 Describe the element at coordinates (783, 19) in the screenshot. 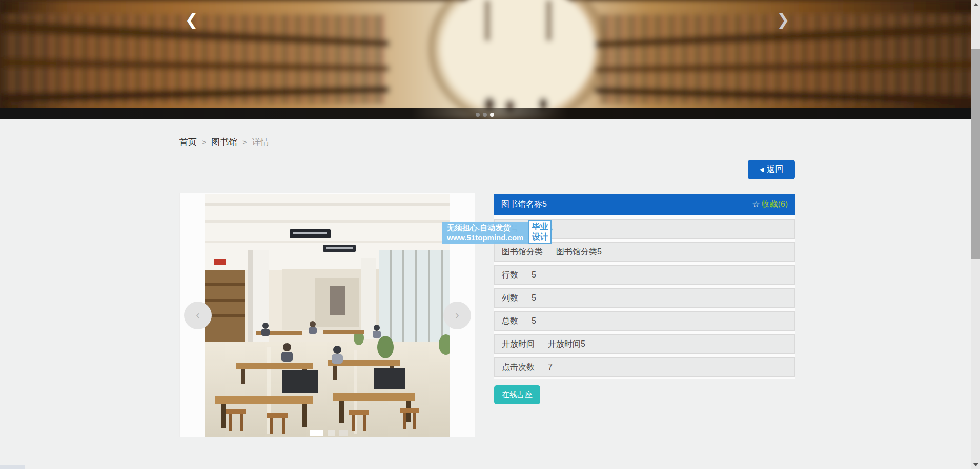

I see `hero-next-button: ❯` at that location.